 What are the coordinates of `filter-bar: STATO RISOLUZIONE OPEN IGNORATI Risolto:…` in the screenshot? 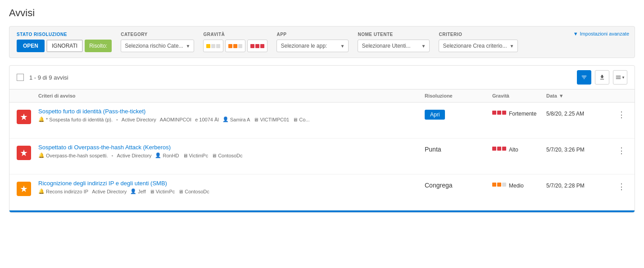 It's located at (322, 42).